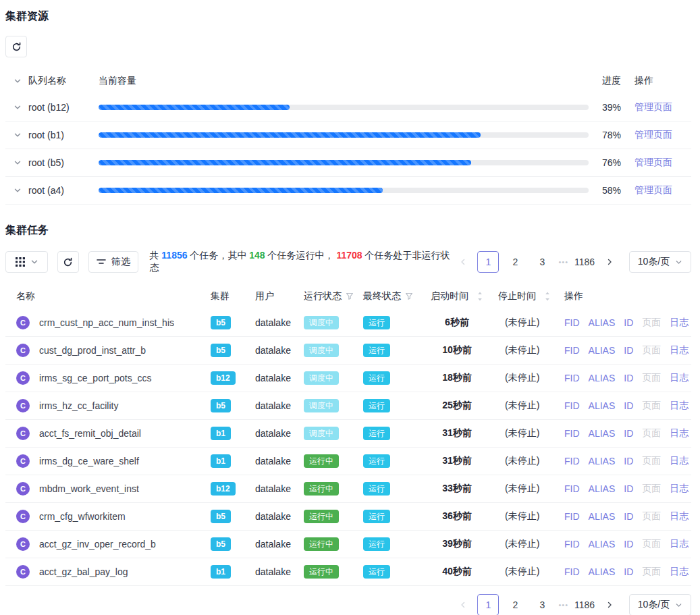 The image size is (700, 615). What do you see at coordinates (113, 262) in the screenshot?
I see `filter-button: 筛选` at bounding box center [113, 262].